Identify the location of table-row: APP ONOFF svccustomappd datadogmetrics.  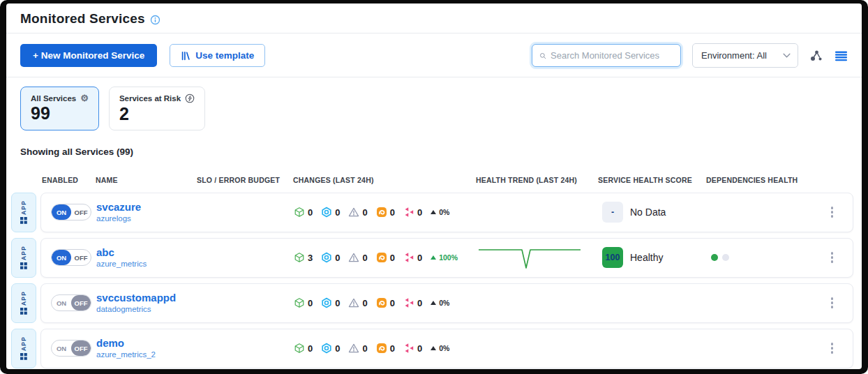
(433, 303).